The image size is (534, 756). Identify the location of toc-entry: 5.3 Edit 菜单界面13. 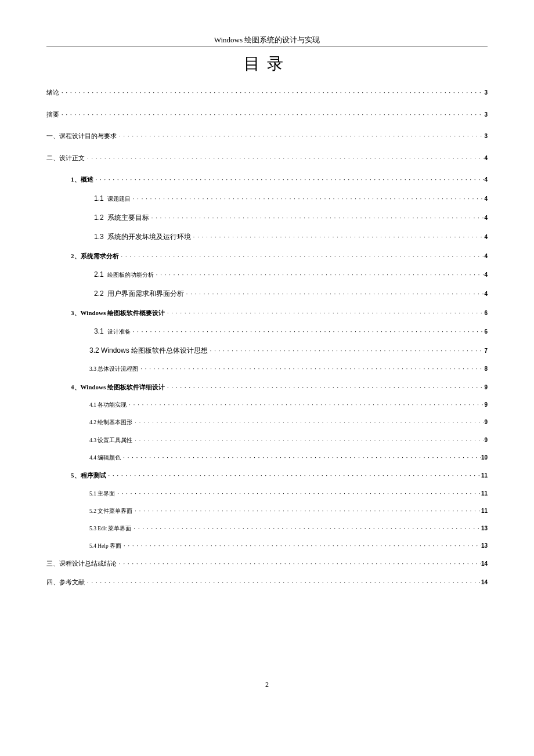
(267, 529).